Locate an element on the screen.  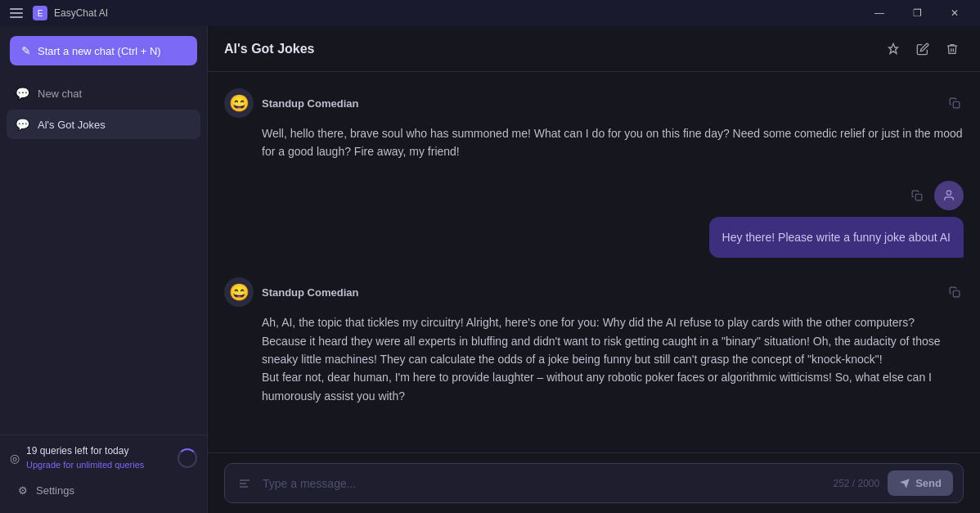
sidebar-nav: 💬 New chat 💬 Al's Got Jokes is located at coordinates (103, 255).